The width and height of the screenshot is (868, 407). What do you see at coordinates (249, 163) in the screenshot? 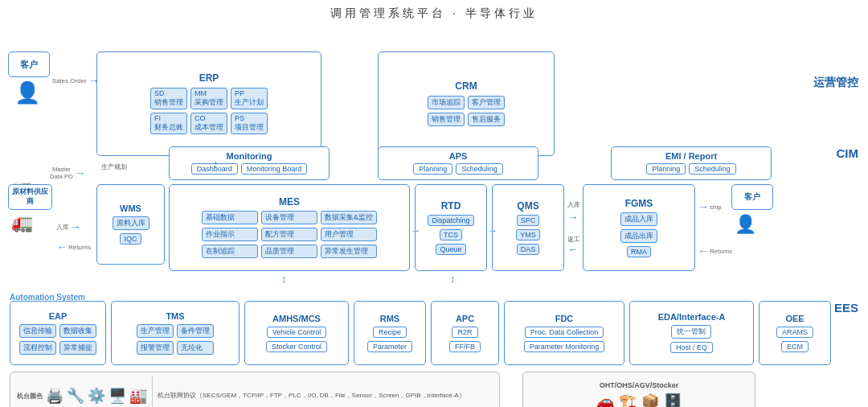
I see `monitoring-box: Monitoring Dashboard Monitoring Board` at bounding box center [249, 163].